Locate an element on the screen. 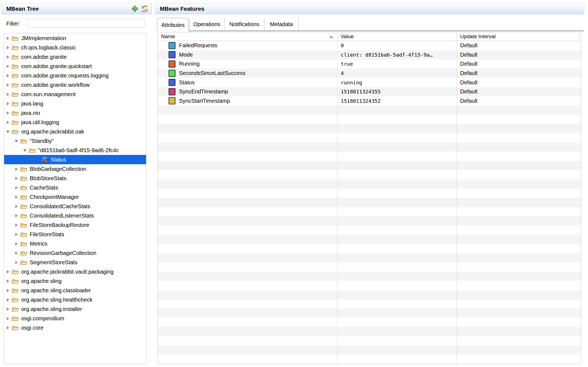 The height and width of the screenshot is (367, 588). tab-notifications: Notifications is located at coordinates (244, 24).